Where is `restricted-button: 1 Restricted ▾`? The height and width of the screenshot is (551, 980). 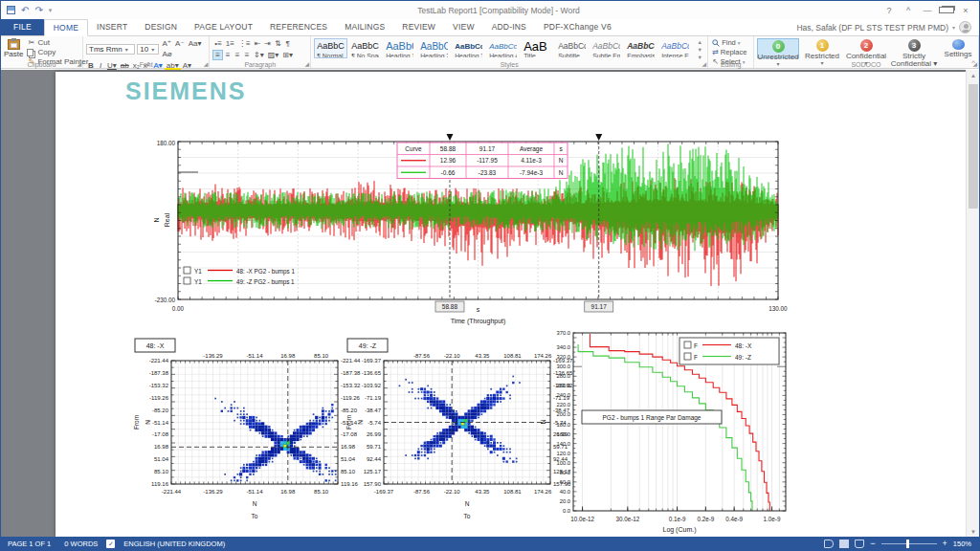
restricted-button: 1 Restricted ▾ is located at coordinates (822, 48).